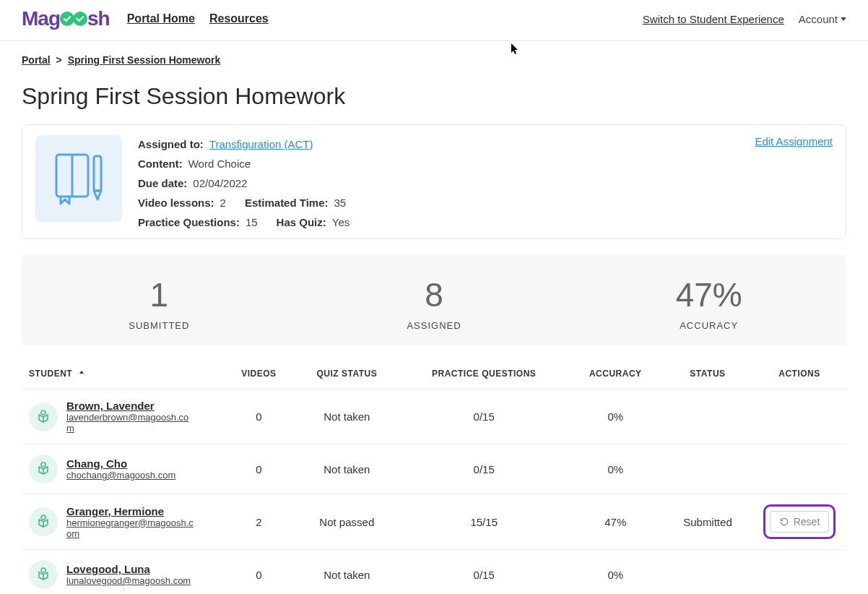  Describe the element at coordinates (823, 19) in the screenshot. I see `account-dropdown: Account` at that location.